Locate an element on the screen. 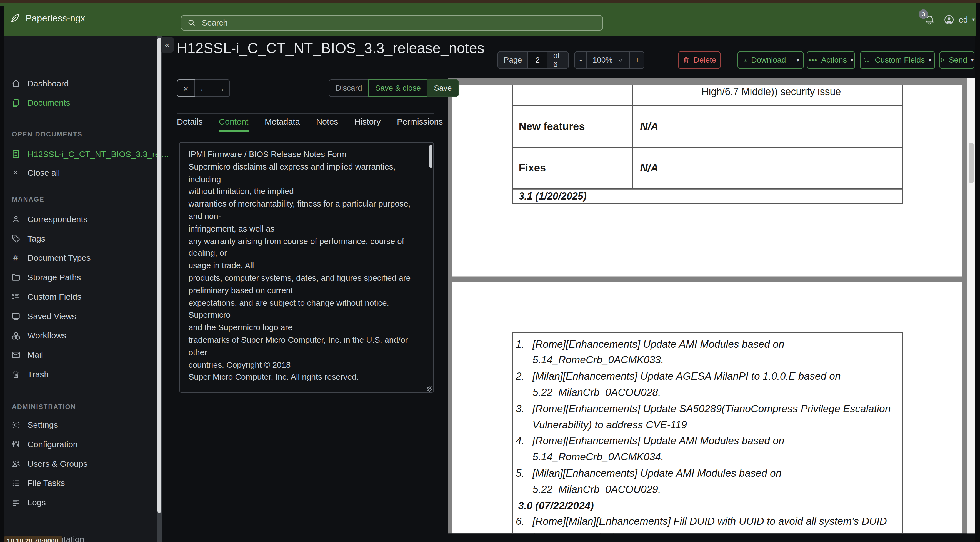 The height and width of the screenshot is (542, 980). sidebar-item-storage-paths: Storage Paths is located at coordinates (46, 277).